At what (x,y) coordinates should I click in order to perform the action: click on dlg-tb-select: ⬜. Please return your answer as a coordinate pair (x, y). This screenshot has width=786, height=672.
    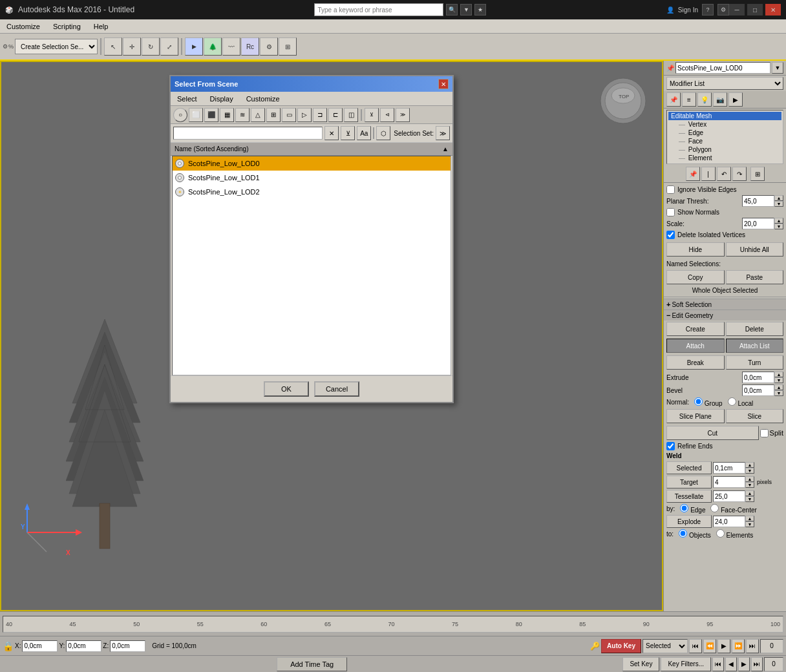
    Looking at the image, I should click on (196, 115).